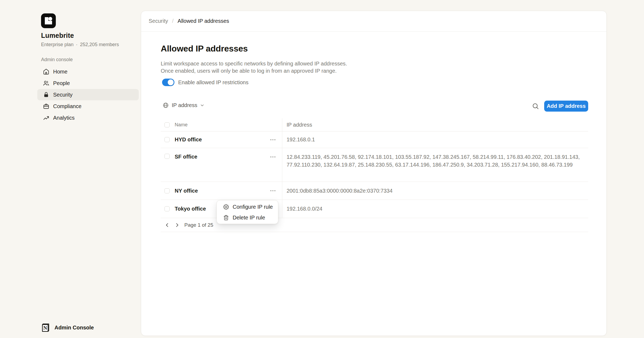 The height and width of the screenshot is (338, 644). I want to click on sidebar-footer-label: Admin Console, so click(74, 328).